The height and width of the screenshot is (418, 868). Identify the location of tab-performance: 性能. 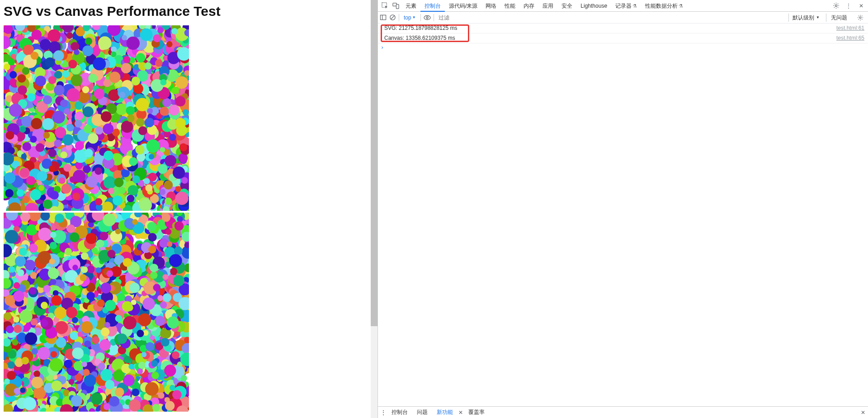
(510, 6).